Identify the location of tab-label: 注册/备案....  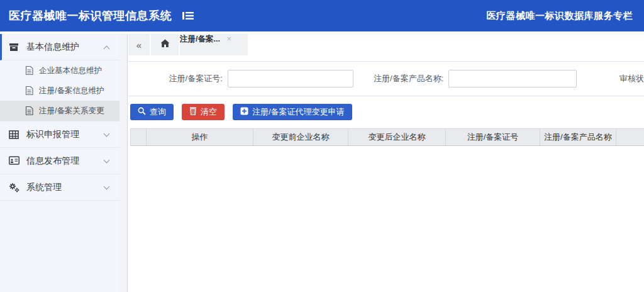
(200, 39).